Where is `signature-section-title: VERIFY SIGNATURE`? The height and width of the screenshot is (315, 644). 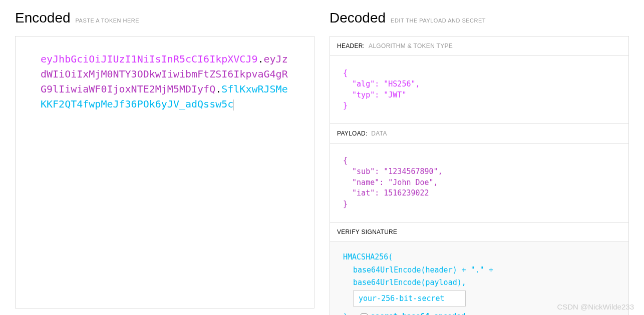
signature-section-title: VERIFY SIGNATURE is located at coordinates (479, 232).